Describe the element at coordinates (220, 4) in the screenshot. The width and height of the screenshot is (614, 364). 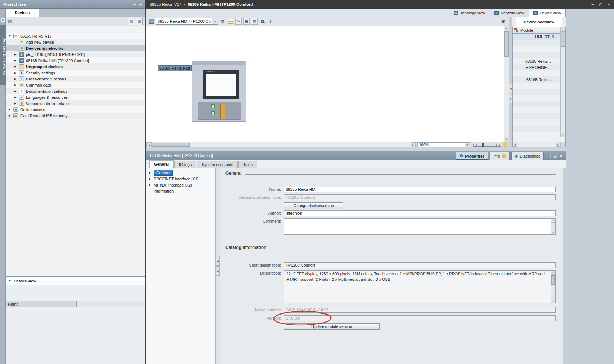
I see `breadcrumb-current: 68165 Reika HMI [TP1200 Comfort]` at that location.